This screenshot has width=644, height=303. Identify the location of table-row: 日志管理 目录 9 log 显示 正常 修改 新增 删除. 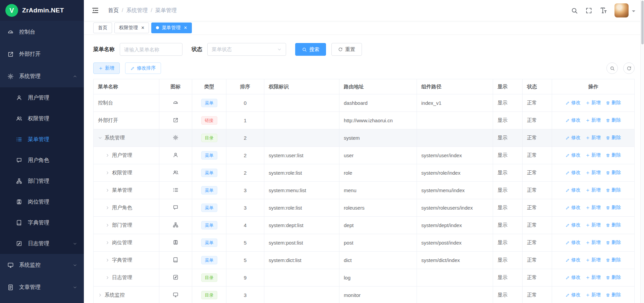
(364, 278).